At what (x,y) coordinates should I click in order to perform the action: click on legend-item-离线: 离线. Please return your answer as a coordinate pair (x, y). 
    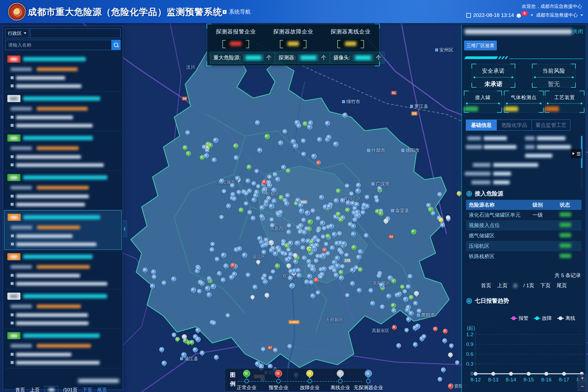
    Looking at the image, I should click on (566, 318).